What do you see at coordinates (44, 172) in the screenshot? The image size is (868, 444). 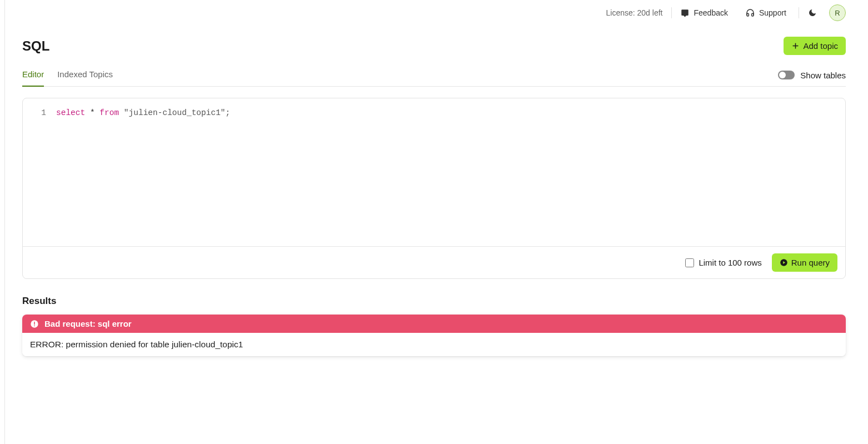 I see `line-number-gutter: 1` at bounding box center [44, 172].